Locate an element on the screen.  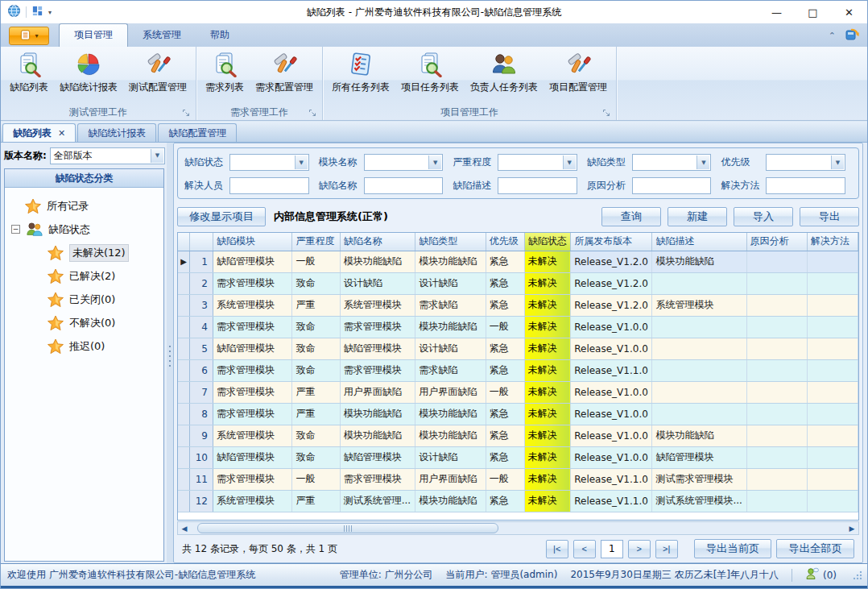
close-tab-icon: ✕ is located at coordinates (61, 134).